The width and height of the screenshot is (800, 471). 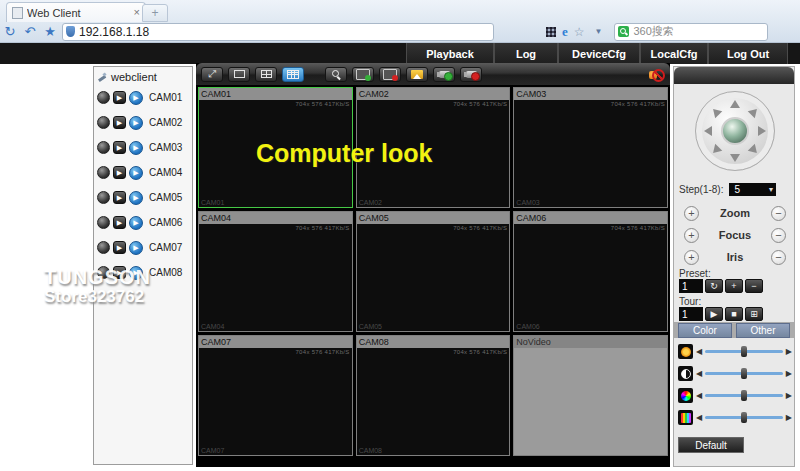 What do you see at coordinates (590, 148) in the screenshot?
I see `video-cell-cam03: CAM03 704x 576 417Kb/S CAM03` at bounding box center [590, 148].